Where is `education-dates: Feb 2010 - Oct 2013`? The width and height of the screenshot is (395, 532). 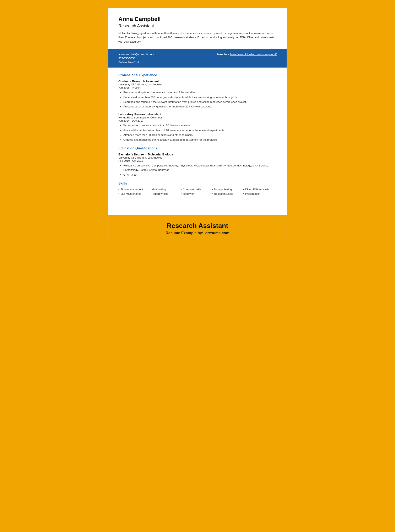 education-dates: Feb 2010 - Oct 2013 is located at coordinates (198, 161).